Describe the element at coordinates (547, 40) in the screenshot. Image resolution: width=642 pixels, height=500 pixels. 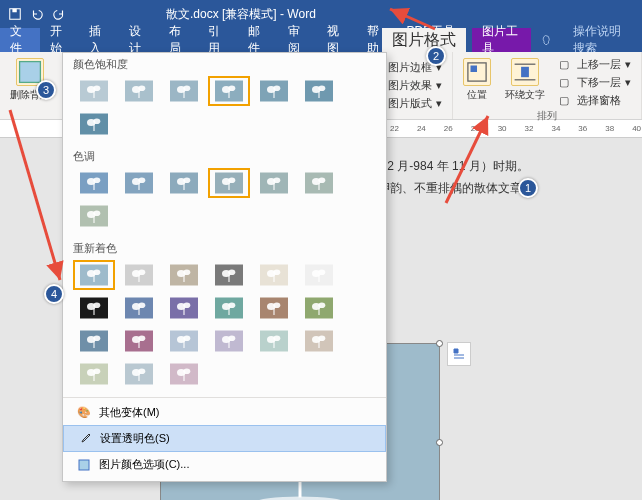
I see `tell-me-icon` at that location.